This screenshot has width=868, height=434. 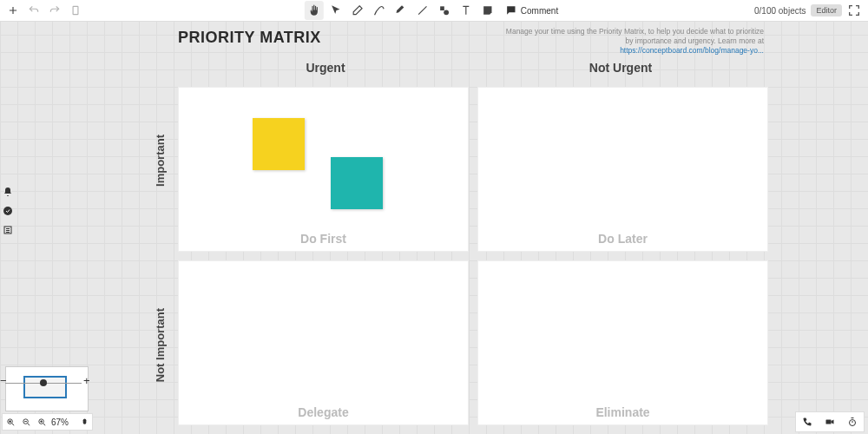 I want to click on timer-icon, so click(x=852, y=422).